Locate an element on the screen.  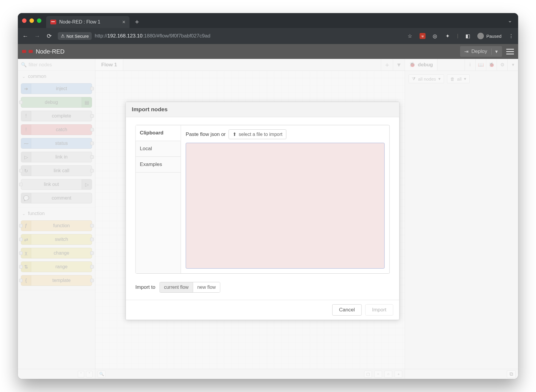
nodered-logo-icon is located at coordinates (27, 51).